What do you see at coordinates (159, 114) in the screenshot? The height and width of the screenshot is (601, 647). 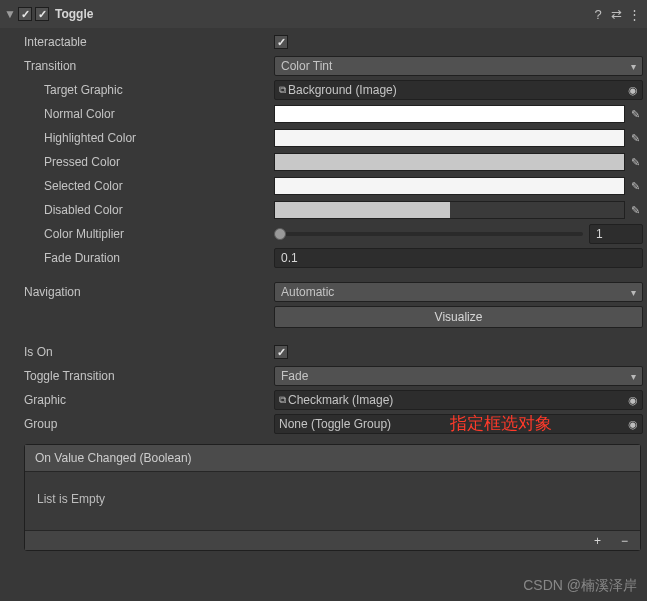 I see `label-normal-color: Normal Color` at bounding box center [159, 114].